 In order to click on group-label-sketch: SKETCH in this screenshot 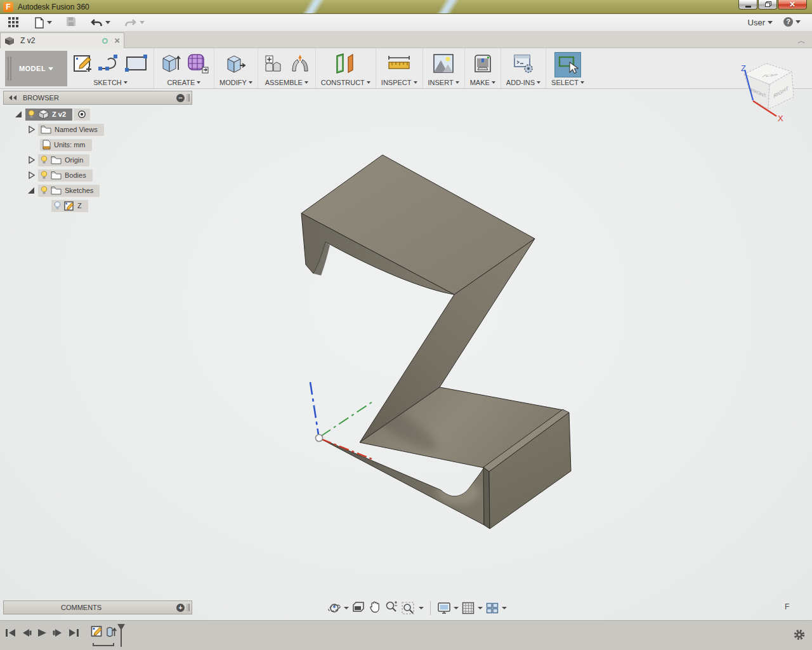, I will do `click(108, 83)`.